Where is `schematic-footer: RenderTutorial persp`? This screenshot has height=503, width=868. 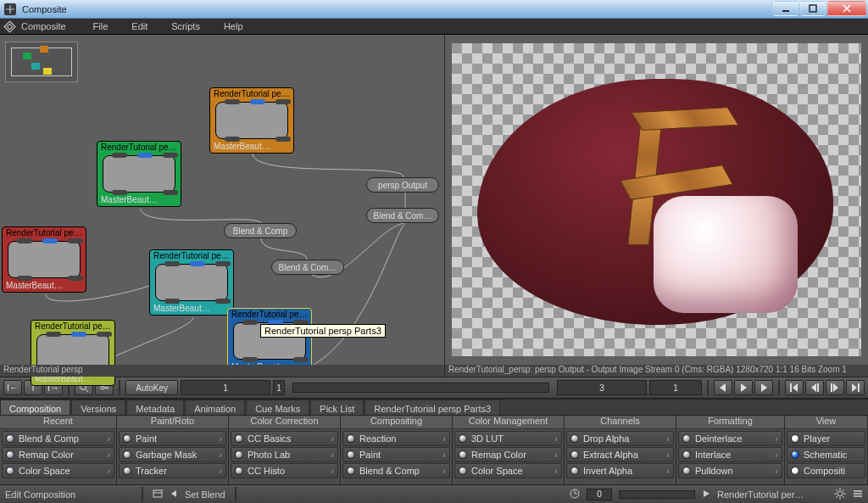 schematic-footer: RenderTutorial persp is located at coordinates (222, 371).